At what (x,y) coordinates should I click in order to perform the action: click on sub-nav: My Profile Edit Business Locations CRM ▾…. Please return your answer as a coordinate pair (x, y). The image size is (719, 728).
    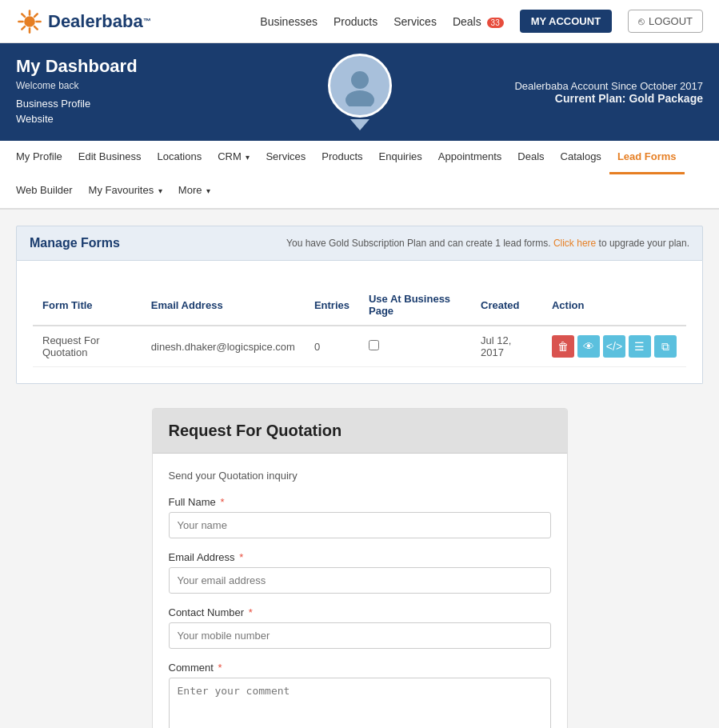
    Looking at the image, I should click on (360, 175).